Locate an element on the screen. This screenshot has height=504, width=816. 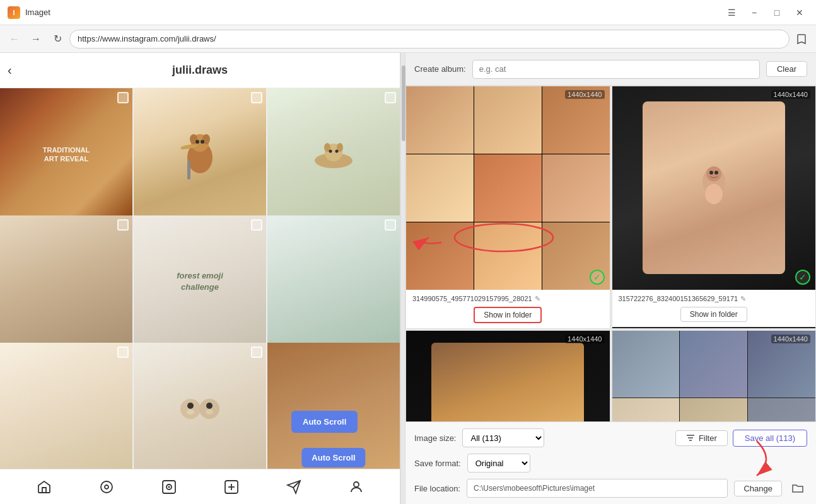
app-logo: I is located at coordinates (14, 13).